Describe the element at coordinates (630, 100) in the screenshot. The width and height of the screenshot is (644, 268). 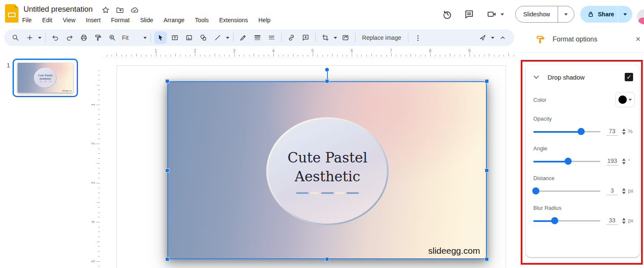
I see `chevron-down-icon` at that location.